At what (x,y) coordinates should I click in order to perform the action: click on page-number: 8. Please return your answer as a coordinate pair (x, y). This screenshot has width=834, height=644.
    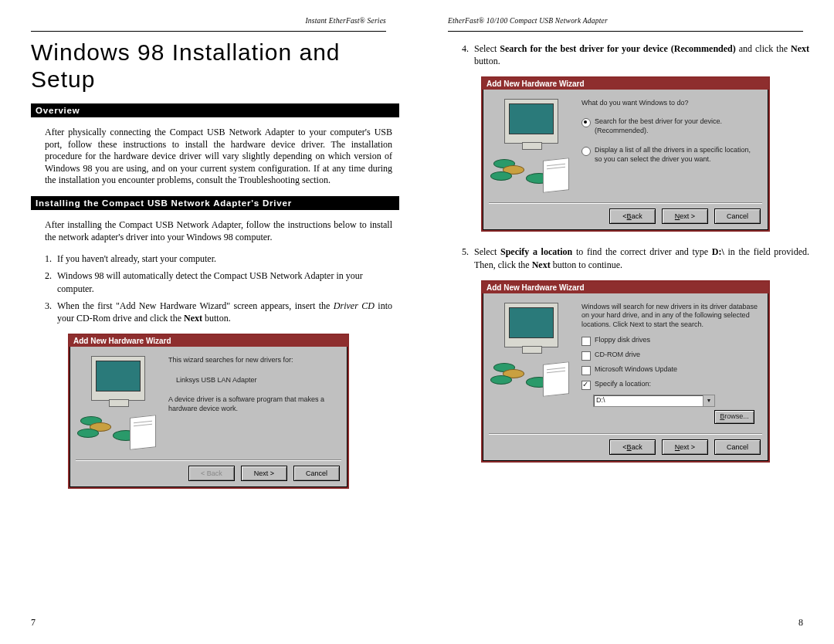
    Looking at the image, I should click on (801, 622).